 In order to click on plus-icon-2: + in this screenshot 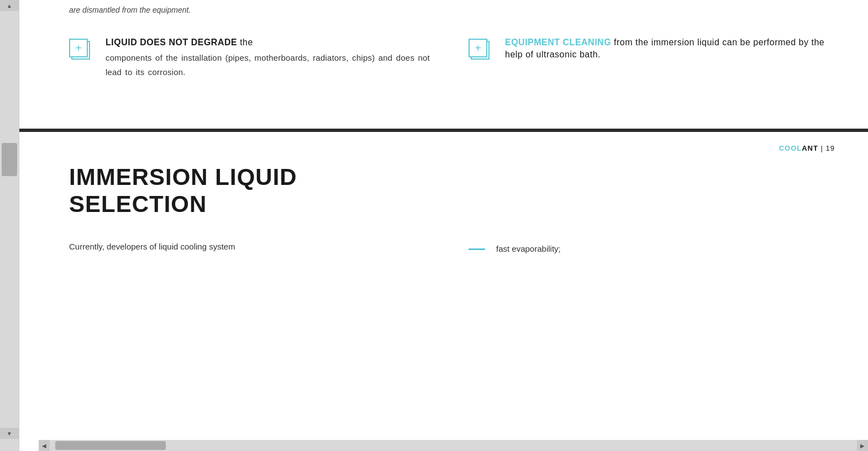, I will do `click(481, 51)`.